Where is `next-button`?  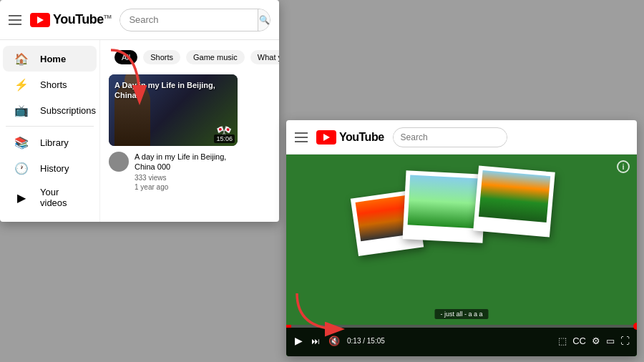
next-button is located at coordinates (316, 341).